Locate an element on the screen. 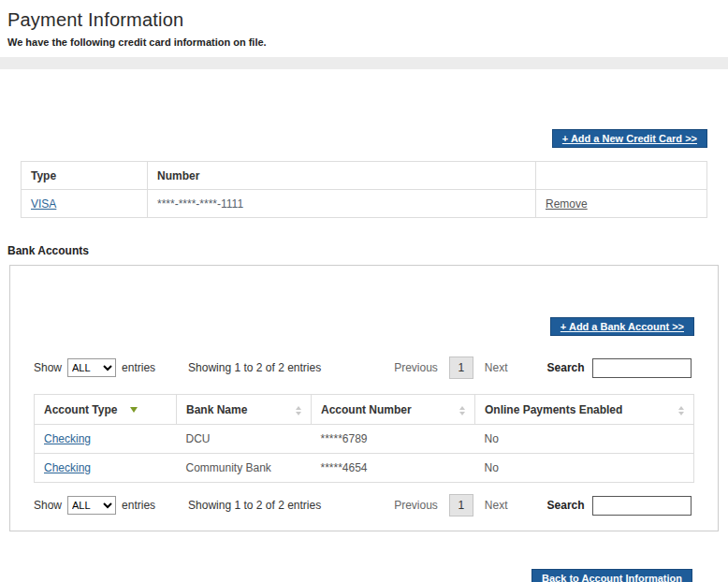 The image size is (728, 582). back-to-account-button: Back to Account Information is located at coordinates (612, 575).